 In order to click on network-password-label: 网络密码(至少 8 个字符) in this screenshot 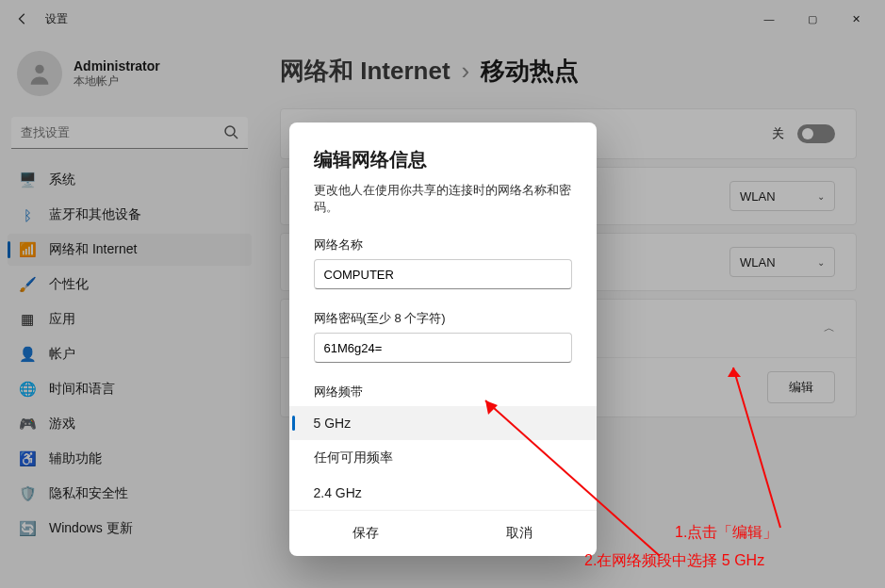, I will do `click(443, 318)`.